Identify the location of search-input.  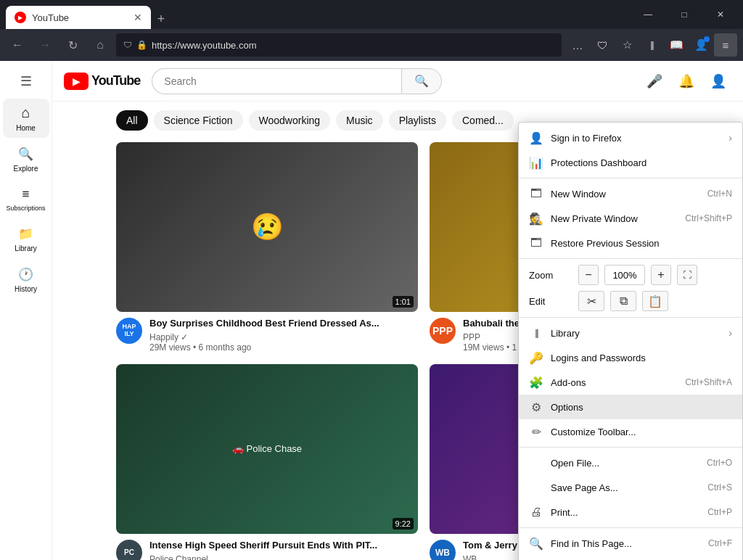
(276, 81).